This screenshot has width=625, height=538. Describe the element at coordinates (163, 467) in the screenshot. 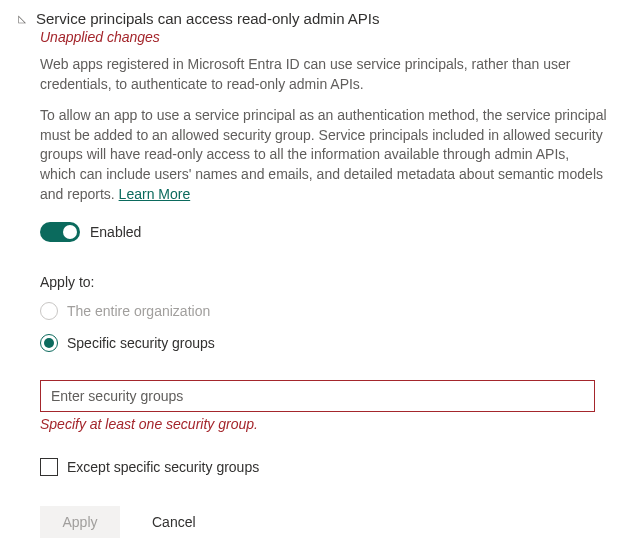

I see `except-checkbox-label: Except specific security groups` at that location.